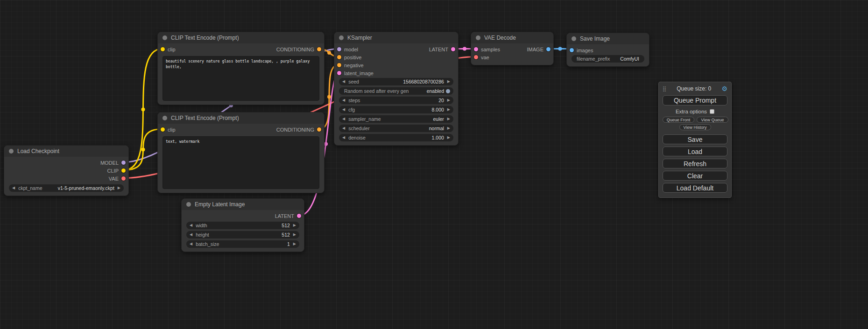  What do you see at coordinates (512, 49) in the screenshot?
I see `node-vae-decode: VAE Decode samples IMAGE vae` at bounding box center [512, 49].